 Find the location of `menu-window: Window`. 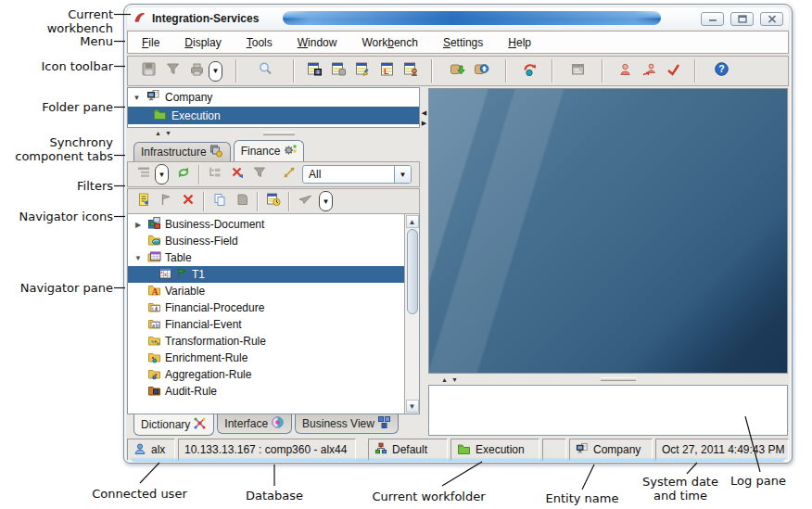

menu-window: Window is located at coordinates (317, 43).